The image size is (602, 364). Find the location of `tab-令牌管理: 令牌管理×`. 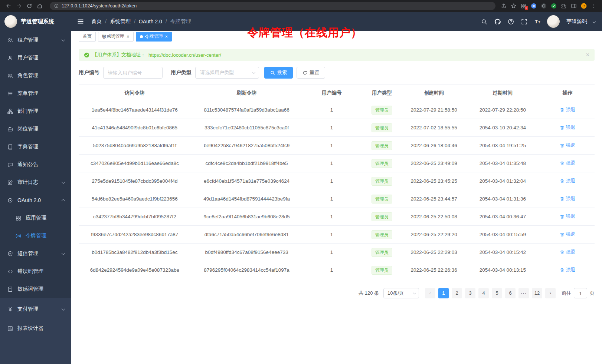

tab-令牌管理: 令牌管理× is located at coordinates (154, 37).